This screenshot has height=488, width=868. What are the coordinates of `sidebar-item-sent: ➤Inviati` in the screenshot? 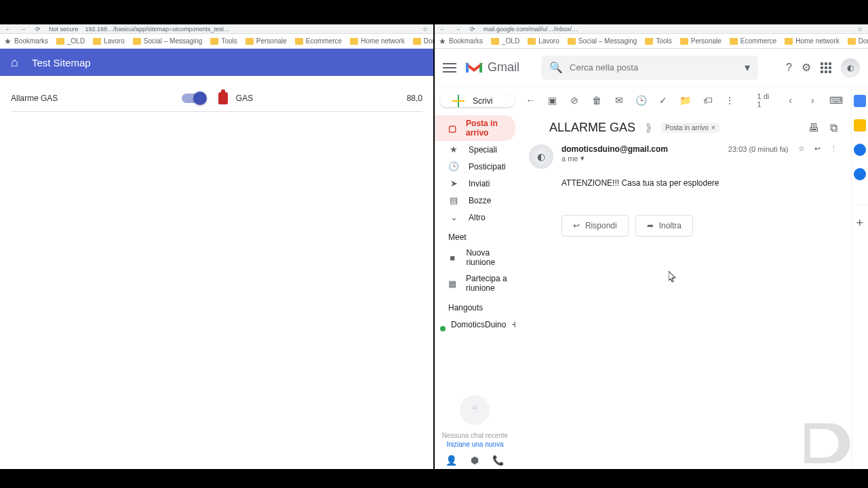 It's located at (475, 183).